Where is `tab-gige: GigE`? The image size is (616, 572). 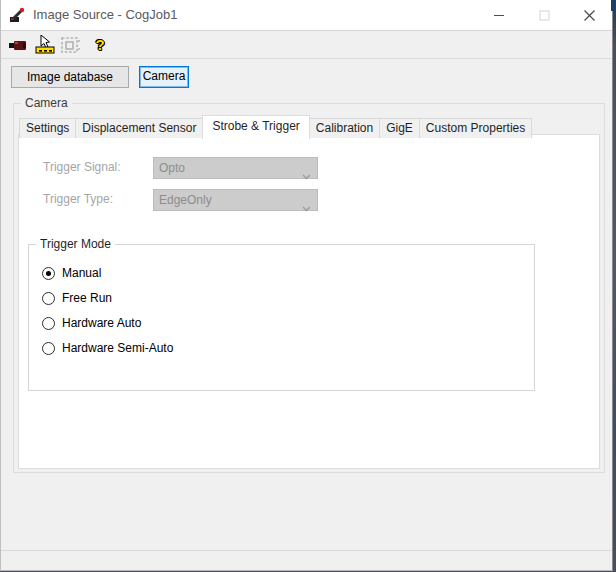
tab-gige: GigE is located at coordinates (400, 128).